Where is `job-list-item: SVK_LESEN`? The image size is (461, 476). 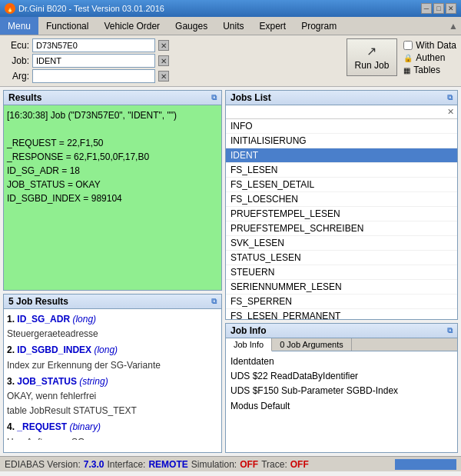 job-list-item: SVK_LESEN is located at coordinates (341, 243).